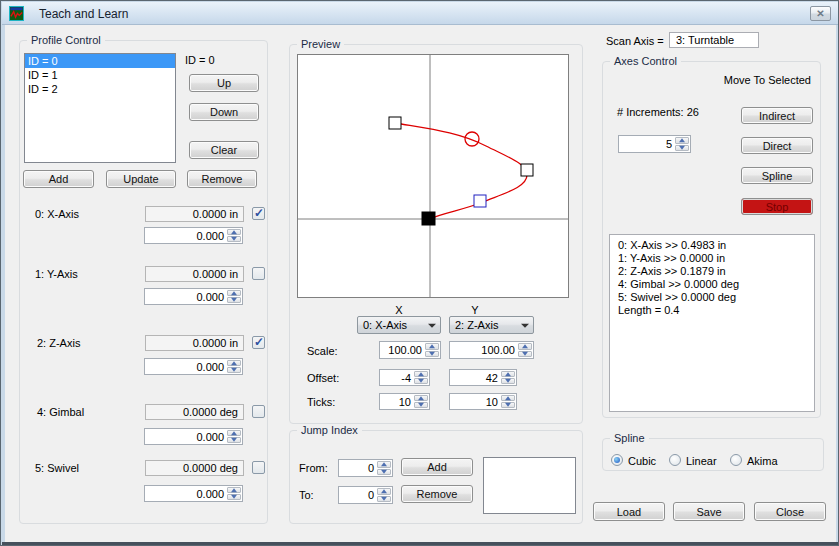 The height and width of the screenshot is (546, 839). Describe the element at coordinates (84, 14) in the screenshot. I see `window-title: Teach and Learn` at that location.